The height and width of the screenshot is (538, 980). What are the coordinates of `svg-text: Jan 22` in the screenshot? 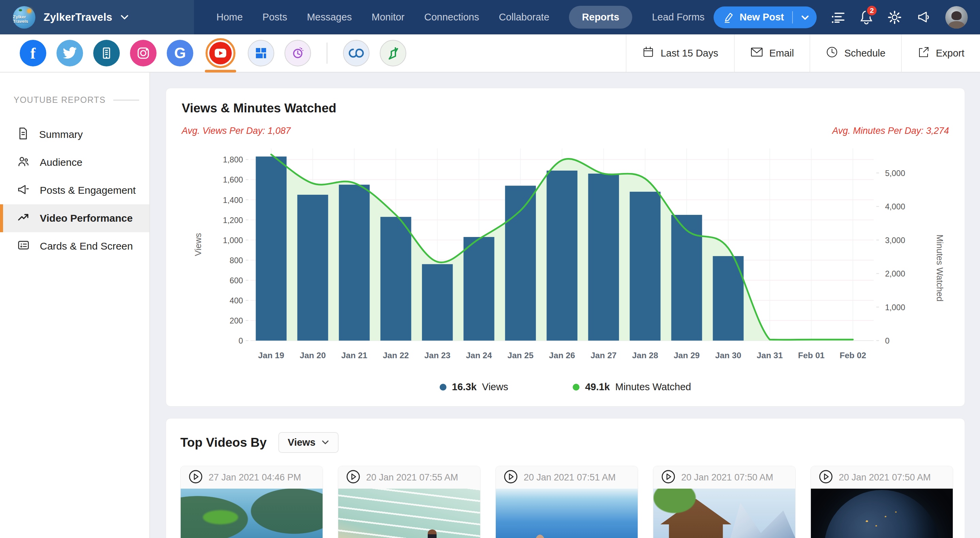 It's located at (396, 355).